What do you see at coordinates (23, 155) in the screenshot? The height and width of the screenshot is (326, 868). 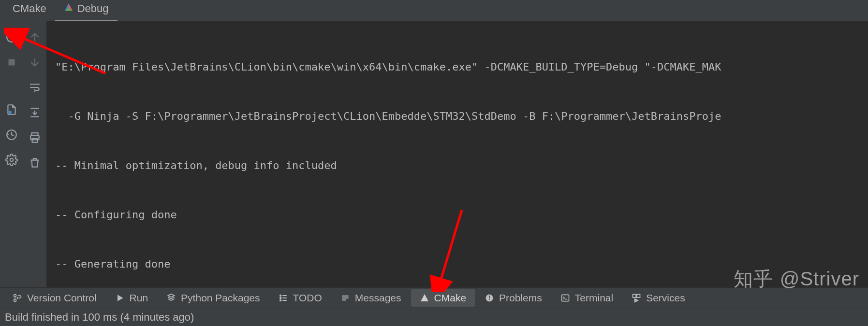 I see `left-toolbar` at bounding box center [23, 155].